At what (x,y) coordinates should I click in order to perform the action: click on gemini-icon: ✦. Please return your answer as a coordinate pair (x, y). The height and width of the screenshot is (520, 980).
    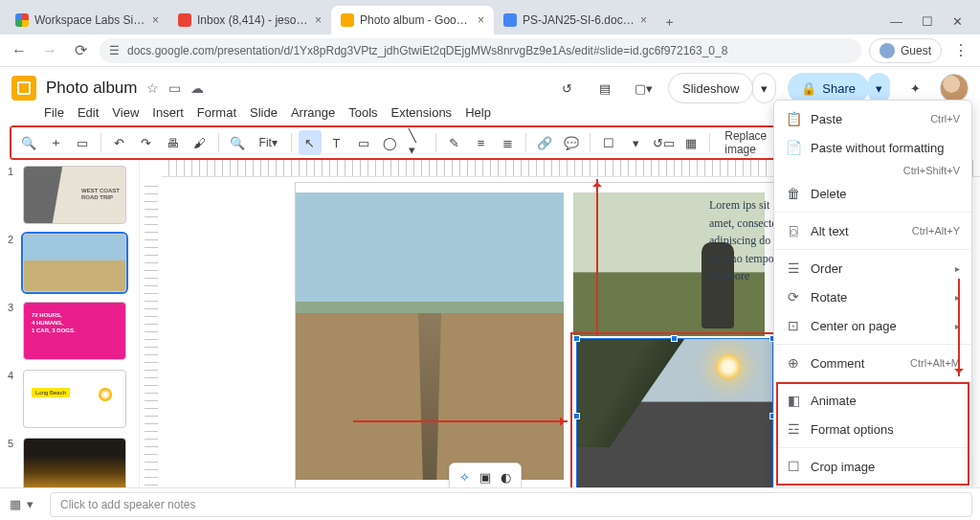
    Looking at the image, I should click on (915, 88).